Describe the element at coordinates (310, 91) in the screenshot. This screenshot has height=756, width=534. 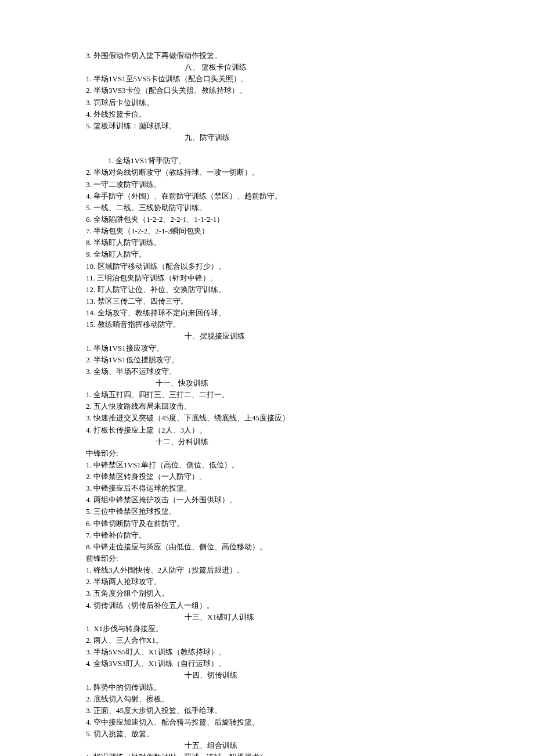
I see `text-line: 2. 半场3VS3卡位（配合口头关照、教练持球）。` at that location.